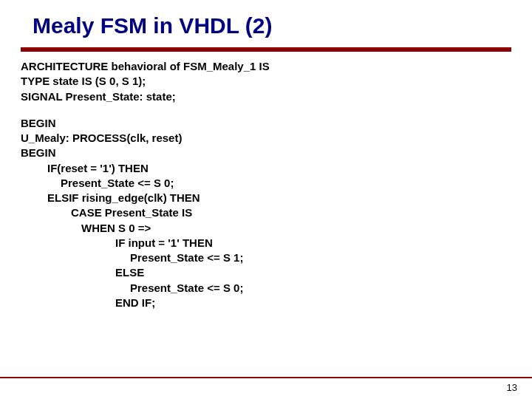 The height and width of the screenshot is (399, 532). I want to click on code-line: Present_State <= S 1;, so click(266, 258).